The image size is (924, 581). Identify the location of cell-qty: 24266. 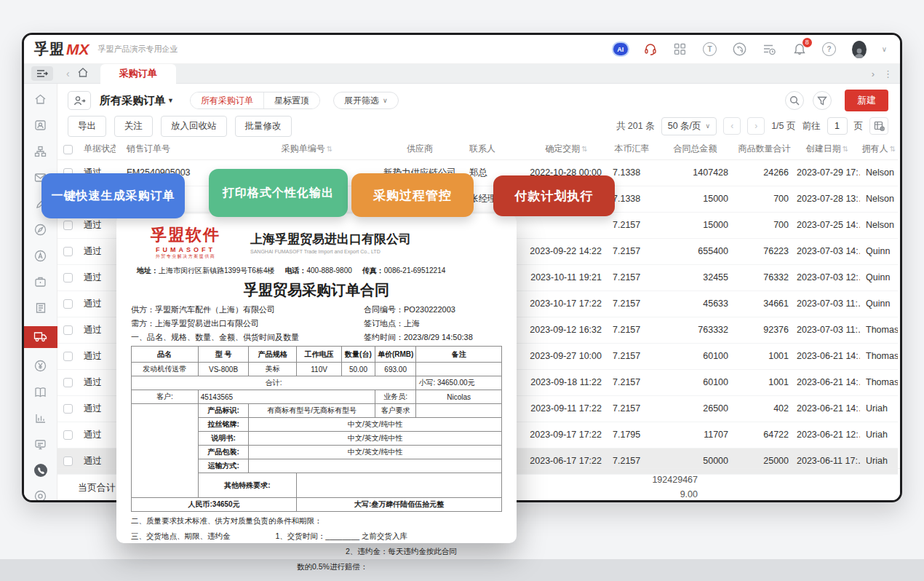
(764, 173).